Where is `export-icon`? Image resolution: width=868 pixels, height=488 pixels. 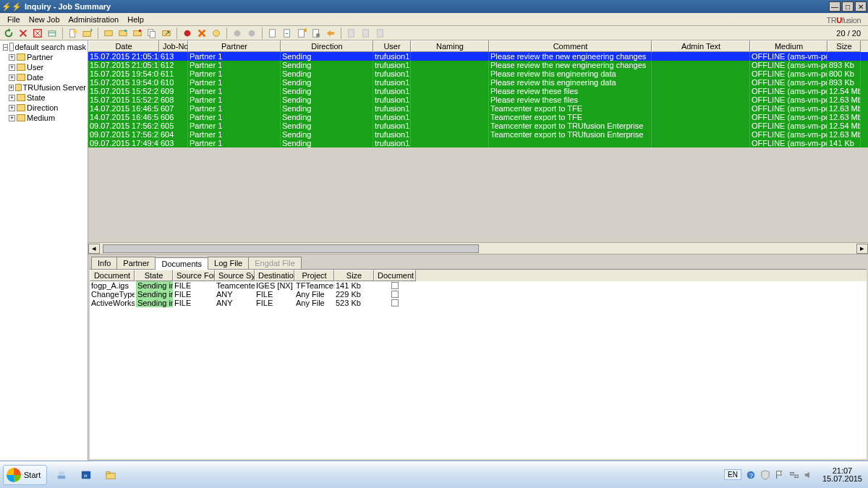
export-icon is located at coordinates (52, 33).